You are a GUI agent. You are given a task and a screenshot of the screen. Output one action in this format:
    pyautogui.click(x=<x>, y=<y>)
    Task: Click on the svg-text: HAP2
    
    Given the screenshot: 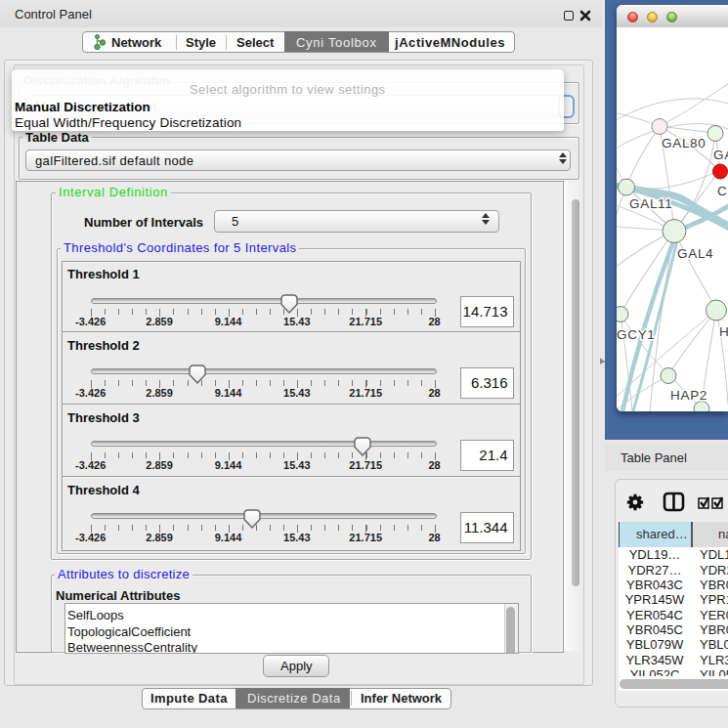 What is the action you would take?
    pyautogui.click(x=689, y=395)
    